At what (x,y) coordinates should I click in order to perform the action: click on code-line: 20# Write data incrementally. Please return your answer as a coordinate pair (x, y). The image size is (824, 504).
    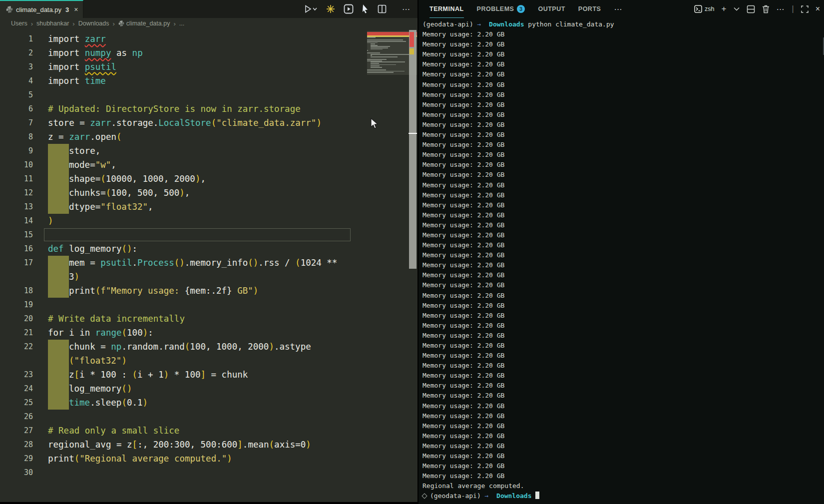
    Looking at the image, I should click on (209, 319).